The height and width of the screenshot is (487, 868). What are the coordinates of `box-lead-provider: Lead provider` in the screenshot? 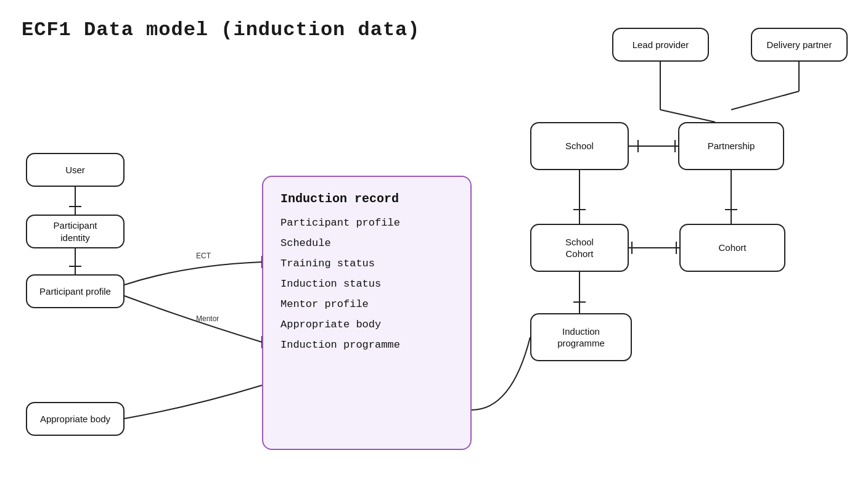 It's located at (661, 44).